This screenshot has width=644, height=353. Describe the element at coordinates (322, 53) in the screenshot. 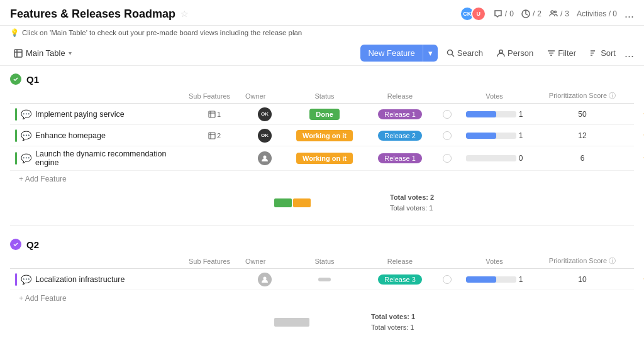

I see `toolbar: Main Table ▾ New Feature ▾ Search Person…` at that location.